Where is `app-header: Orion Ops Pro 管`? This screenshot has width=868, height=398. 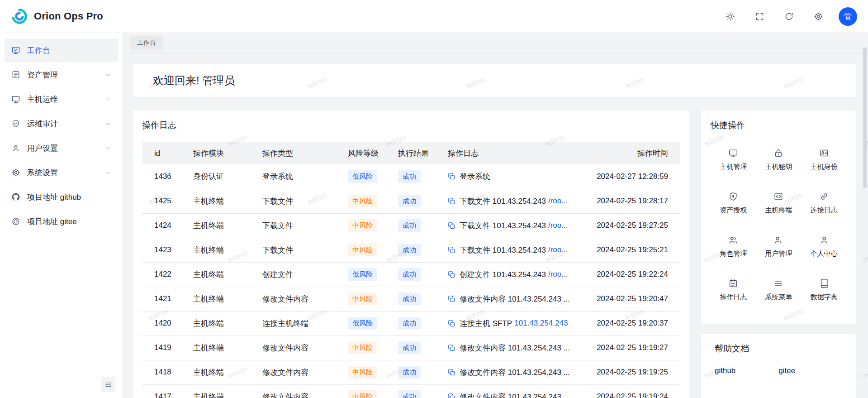
app-header: Orion Ops Pro 管 is located at coordinates (434, 16).